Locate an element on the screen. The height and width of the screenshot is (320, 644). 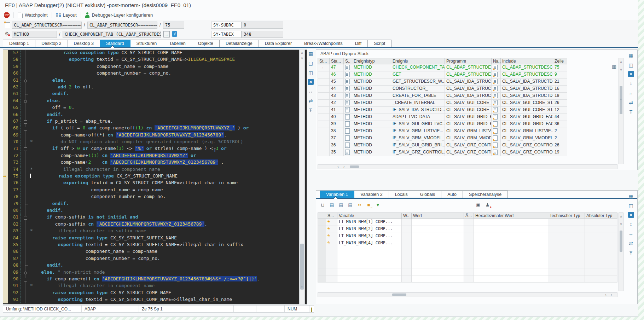
line-number: 91 is located at coordinates (14, 286).